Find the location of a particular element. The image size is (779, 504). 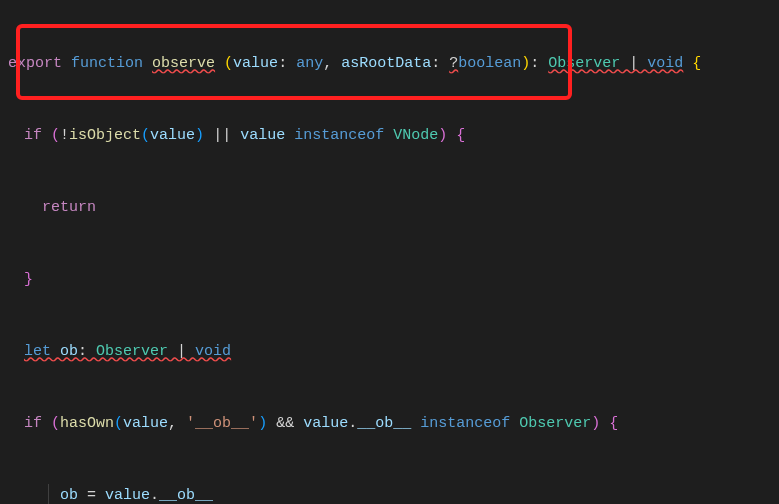

type-vnode: VNode is located at coordinates (416, 136).